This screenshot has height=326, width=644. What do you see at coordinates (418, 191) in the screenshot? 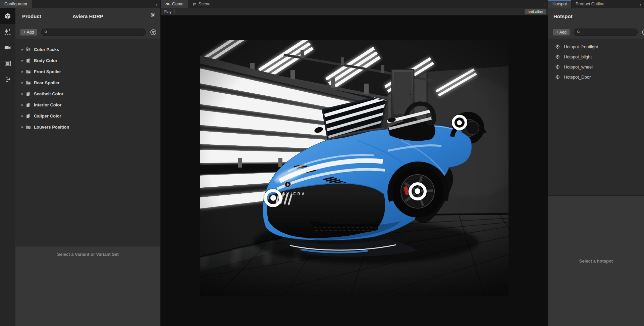
I see `hotspot-marker-wheel` at bounding box center [418, 191].